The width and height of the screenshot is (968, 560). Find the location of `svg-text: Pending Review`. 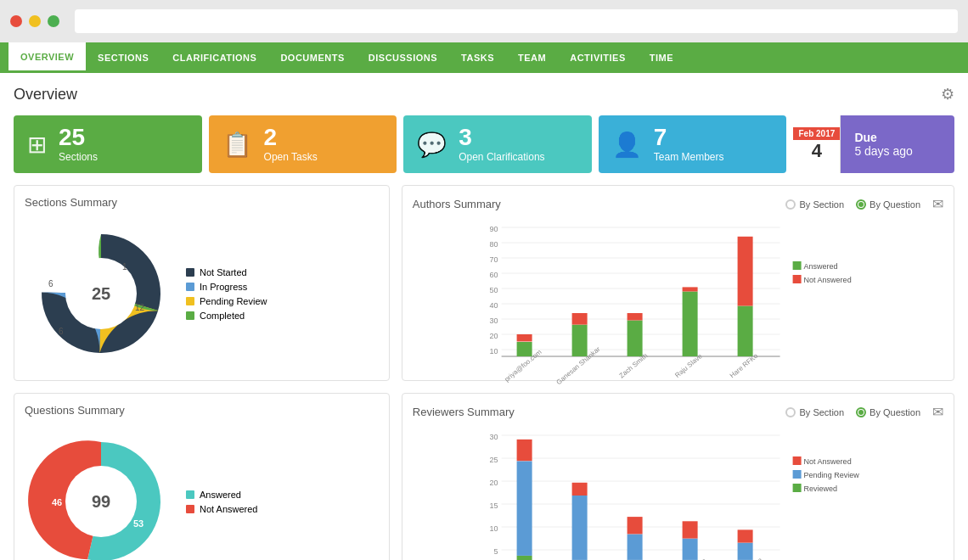

svg-text: Pending Review is located at coordinates (831, 475).